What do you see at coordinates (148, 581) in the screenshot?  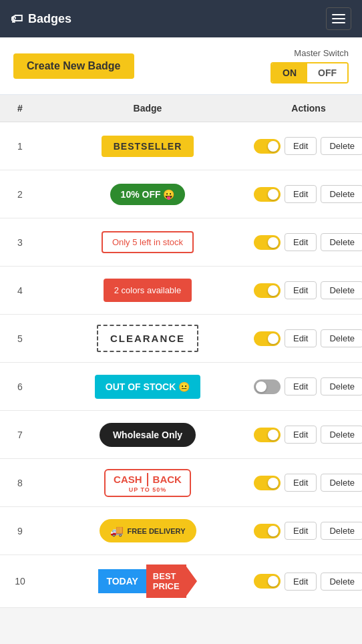 I see `row-10-badge: TODAY BESTPRICE` at bounding box center [148, 581].